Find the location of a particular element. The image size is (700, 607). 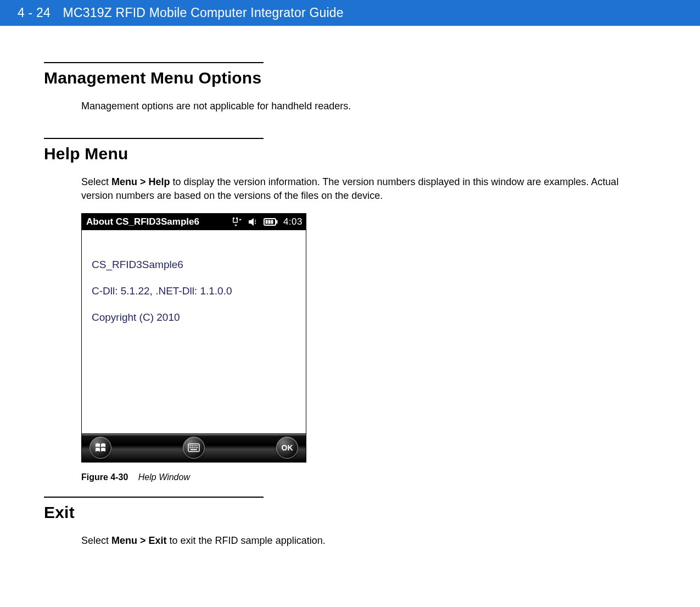

help-window-screenshot: About CS_RFID3Sample6 is located at coordinates (194, 338).